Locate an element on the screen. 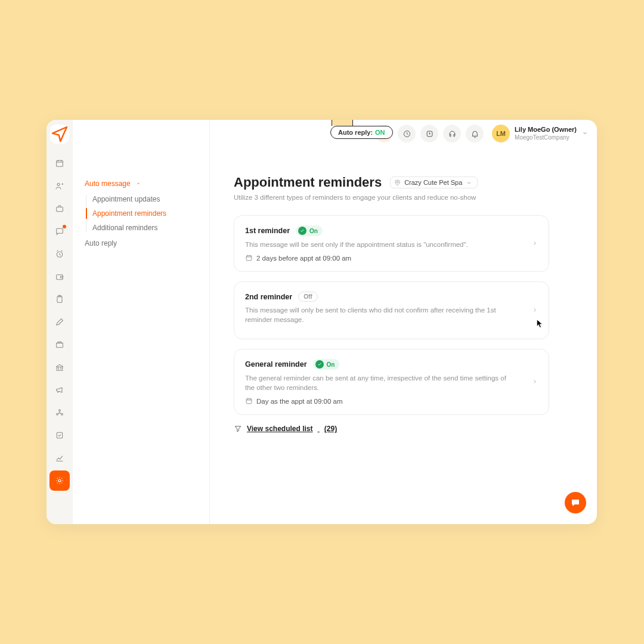  inbox-icon is located at coordinates (429, 134).